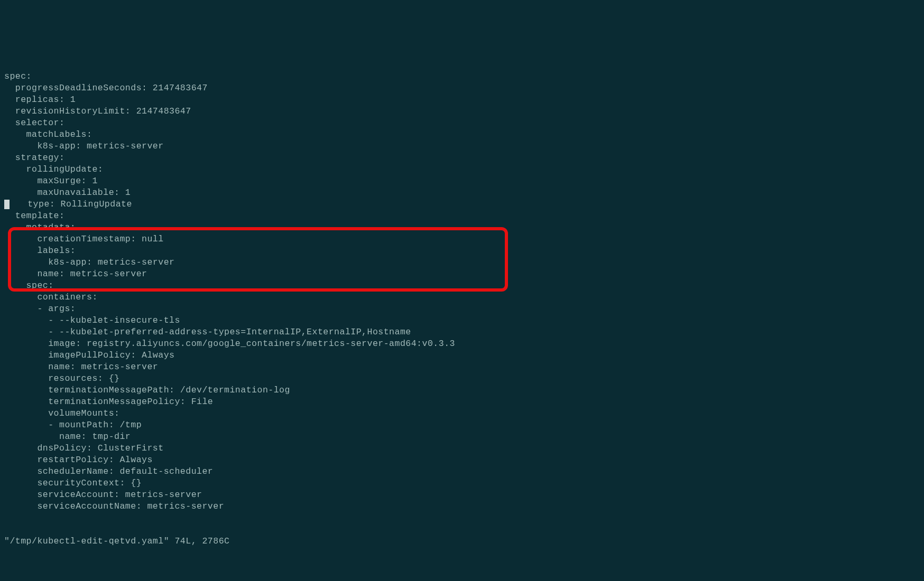 This screenshot has width=924, height=581. What do you see at coordinates (462, 472) in the screenshot?
I see `code-line: schedulerName: default-scheduler` at bounding box center [462, 472].